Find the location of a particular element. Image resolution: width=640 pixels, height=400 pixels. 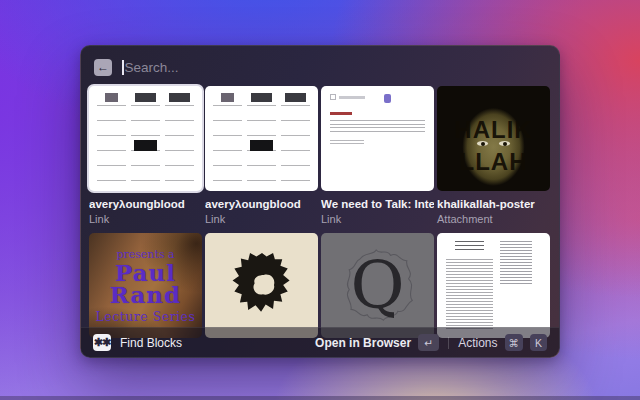

arena-logo-icon: ✱✱ is located at coordinates (102, 342).